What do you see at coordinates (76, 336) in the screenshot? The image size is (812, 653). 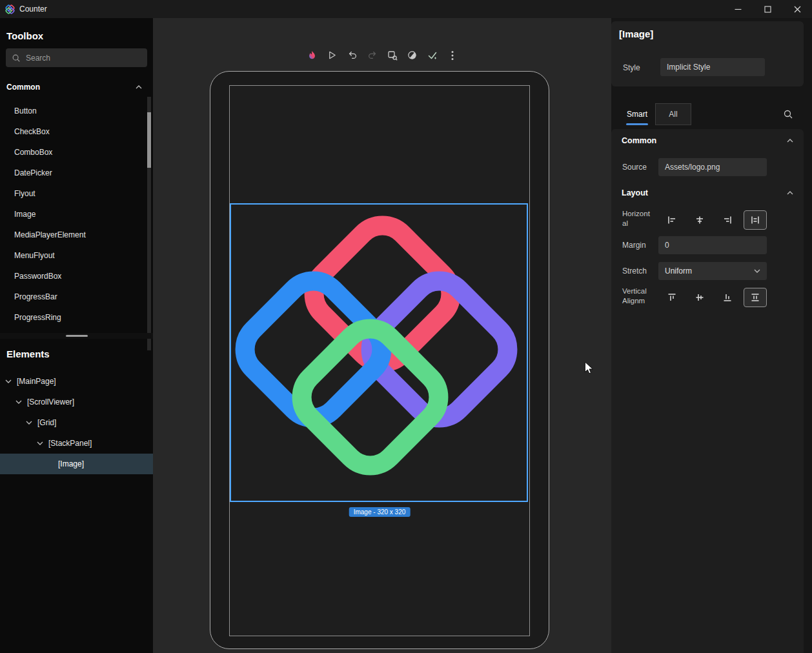 I see `panel-splitter` at bounding box center [76, 336].